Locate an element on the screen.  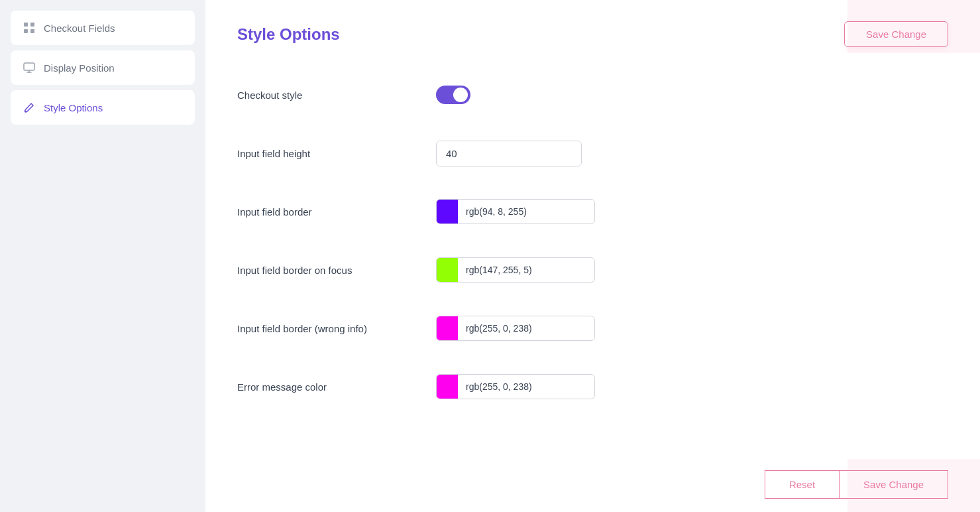
error-message-color-wrapper is located at coordinates (516, 387).